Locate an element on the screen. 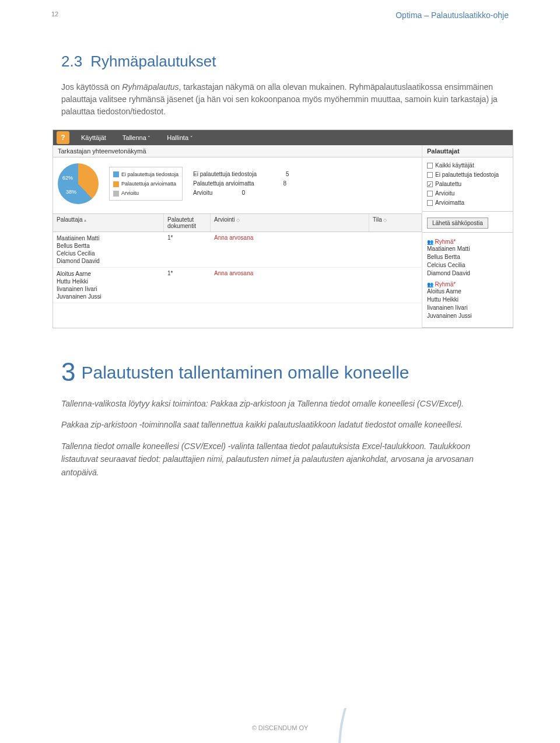  cell-names: Aloitus Aarne Huttu Heikki Iivanainen Ii… is located at coordinates (108, 285).